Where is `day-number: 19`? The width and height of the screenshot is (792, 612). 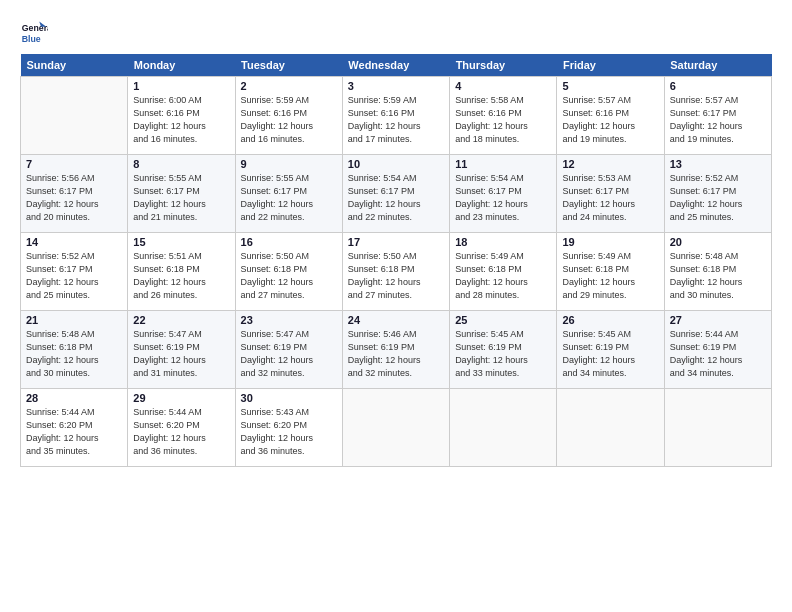 day-number: 19 is located at coordinates (610, 242).